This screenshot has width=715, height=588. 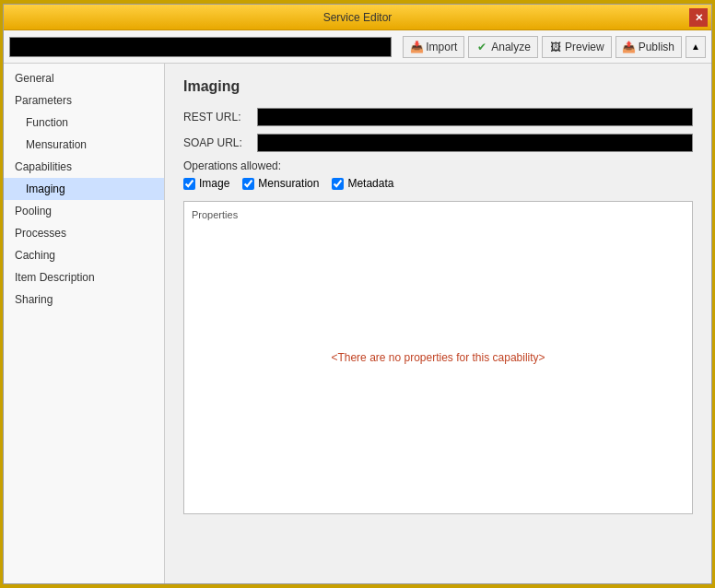 What do you see at coordinates (84, 211) in the screenshot?
I see `sidebar-item-pooling: Pooling` at bounding box center [84, 211].